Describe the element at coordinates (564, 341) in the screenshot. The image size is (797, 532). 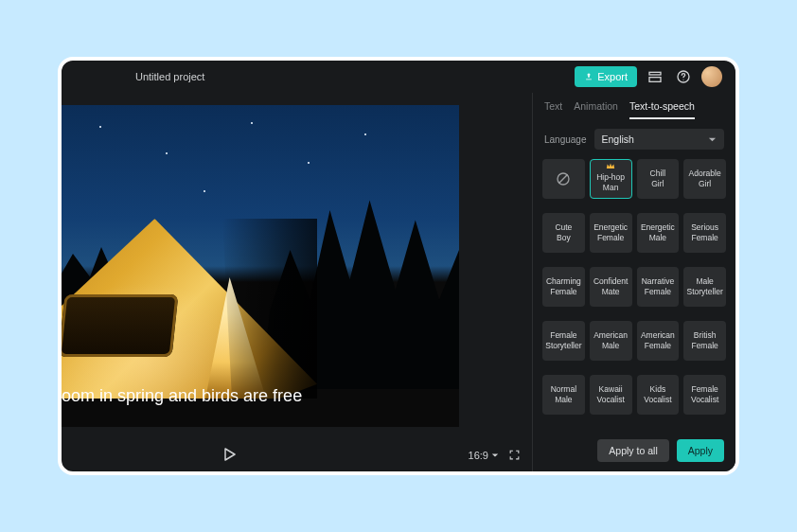
I see `voice-option: FemaleStoryteller` at that location.